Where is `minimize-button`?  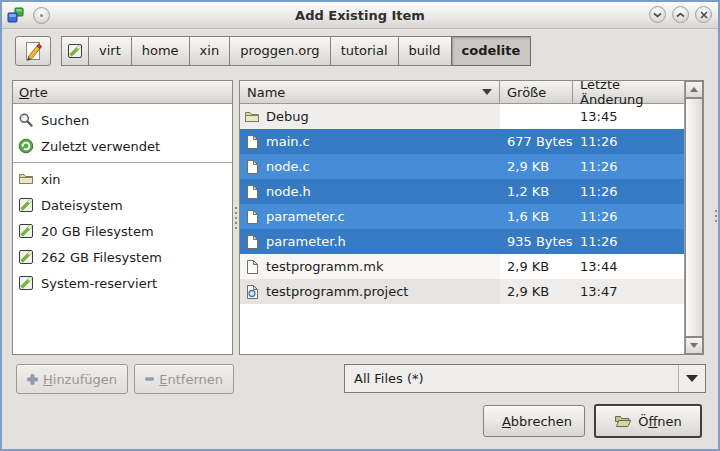
minimize-button is located at coordinates (658, 14).